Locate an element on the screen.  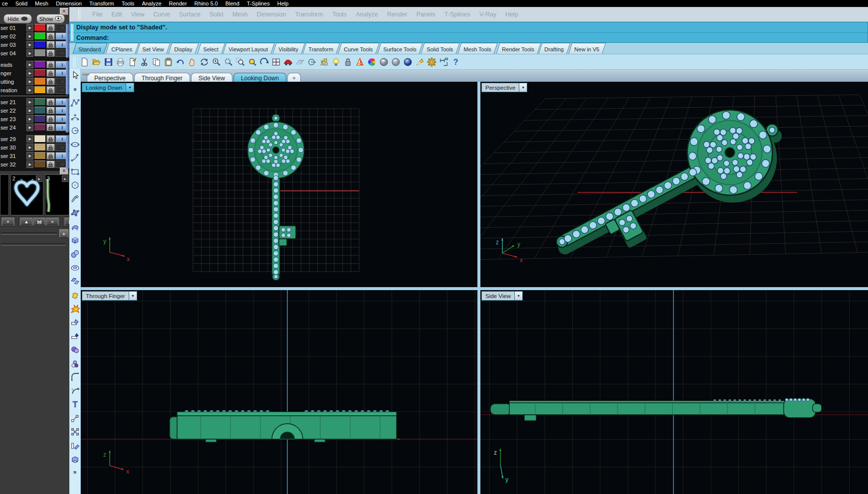
command-grip is located at coordinates (72, 32).